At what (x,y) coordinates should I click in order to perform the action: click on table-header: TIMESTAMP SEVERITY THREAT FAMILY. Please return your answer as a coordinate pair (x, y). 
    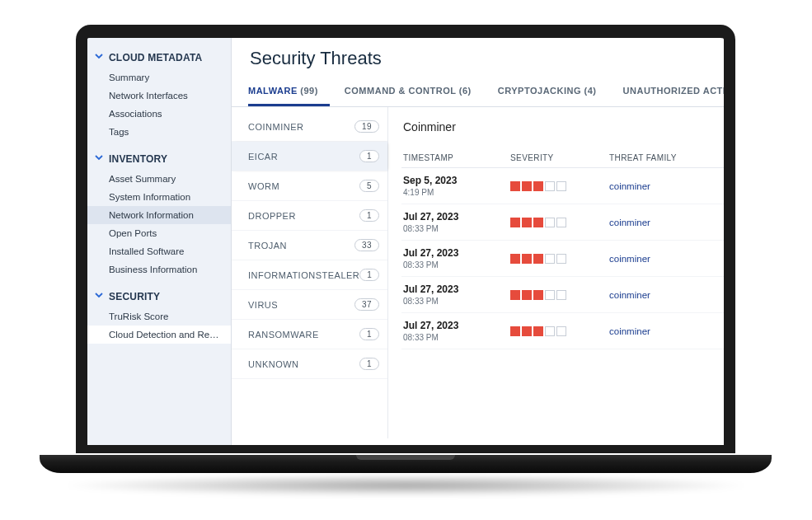
    Looking at the image, I should click on (562, 158).